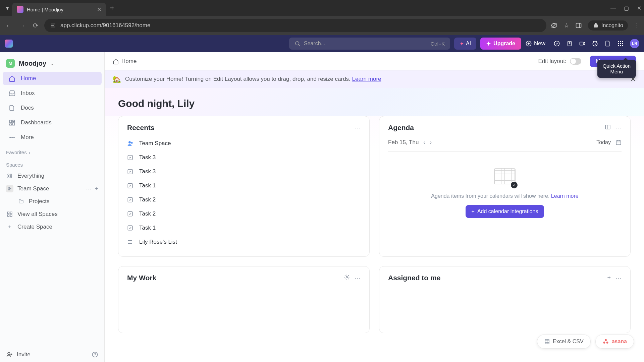 This screenshot has width=644, height=362. Describe the element at coordinates (28, 93) in the screenshot. I see `sidebar-item-label: Inbox` at that location.